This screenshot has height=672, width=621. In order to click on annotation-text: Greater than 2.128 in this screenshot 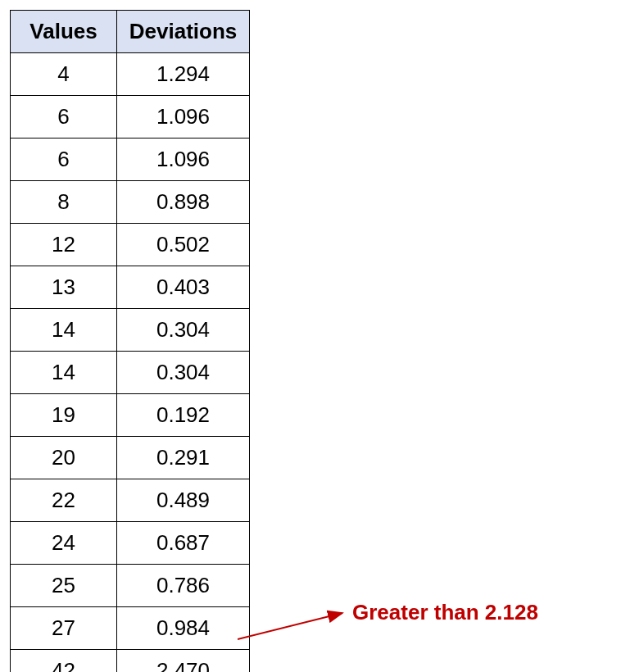, I will do `click(446, 613)`.